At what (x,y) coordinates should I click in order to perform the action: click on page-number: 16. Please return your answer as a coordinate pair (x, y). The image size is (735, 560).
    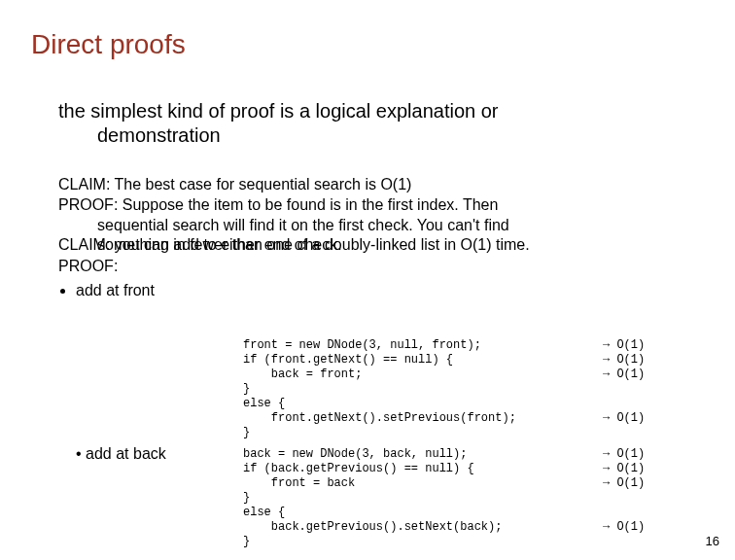
    Looking at the image, I should click on (713, 541).